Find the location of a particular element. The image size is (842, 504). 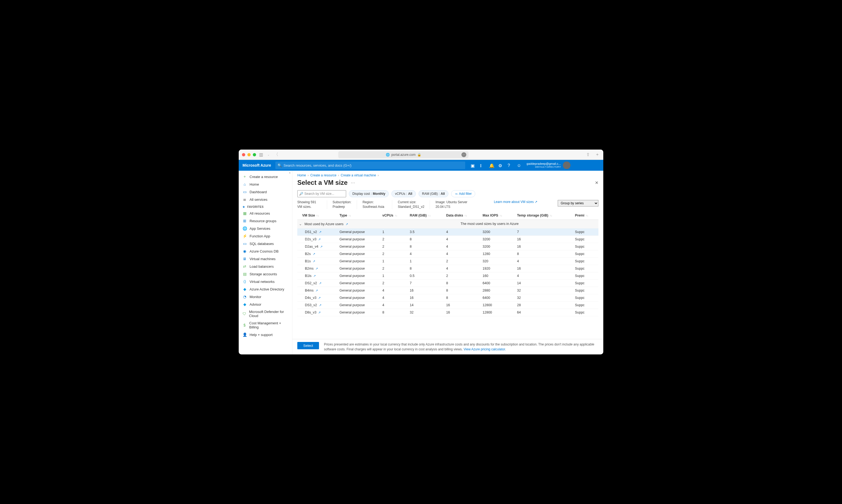

sidebar-item: 🌐App Services is located at coordinates (265, 228).